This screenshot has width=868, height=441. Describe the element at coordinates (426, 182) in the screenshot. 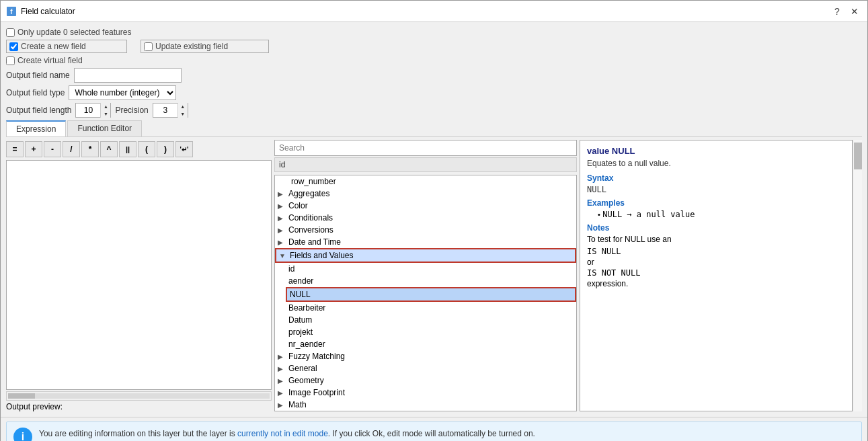

I see `tree-item-row-number: row_number` at that location.